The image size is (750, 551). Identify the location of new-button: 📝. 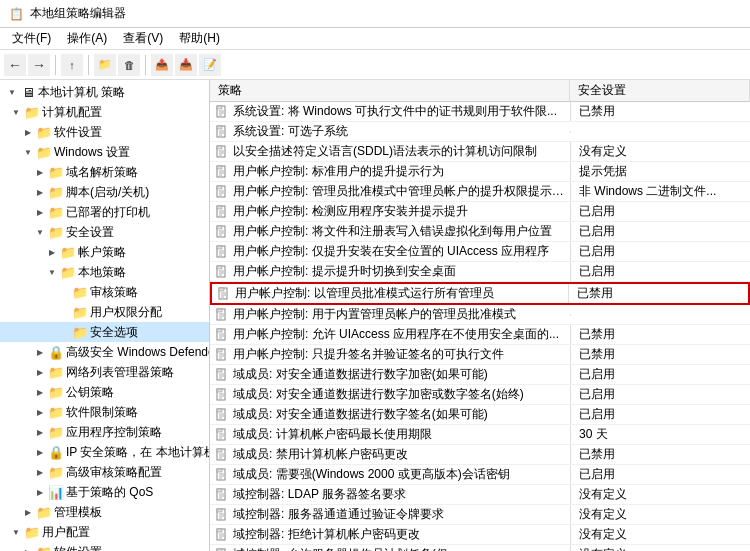
(210, 65).